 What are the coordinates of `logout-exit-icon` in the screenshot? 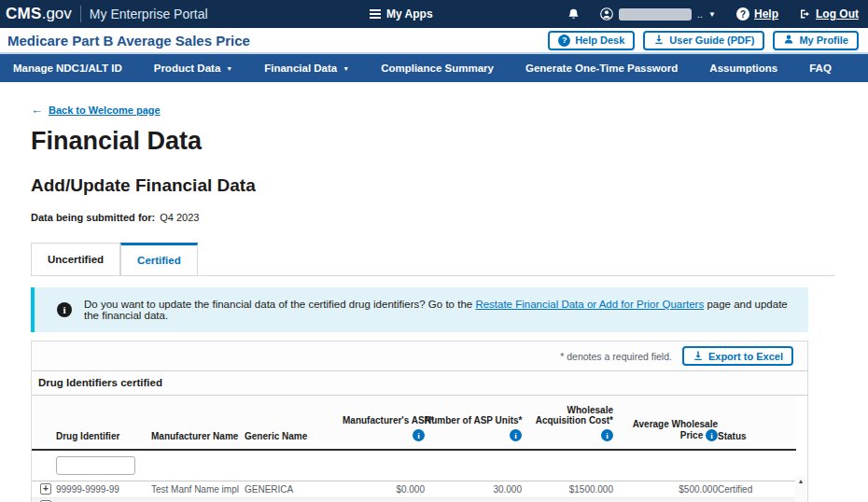 It's located at (805, 14).